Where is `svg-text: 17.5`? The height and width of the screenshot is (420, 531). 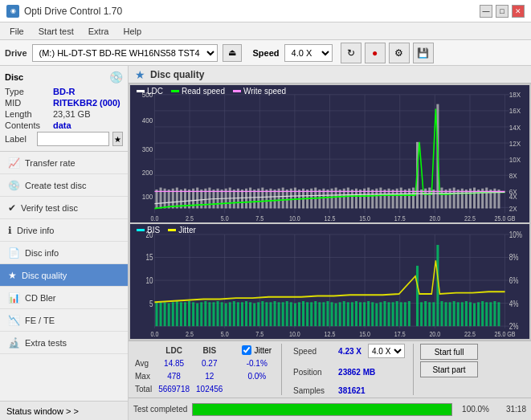
svg-text: 17.5 is located at coordinates (400, 335).